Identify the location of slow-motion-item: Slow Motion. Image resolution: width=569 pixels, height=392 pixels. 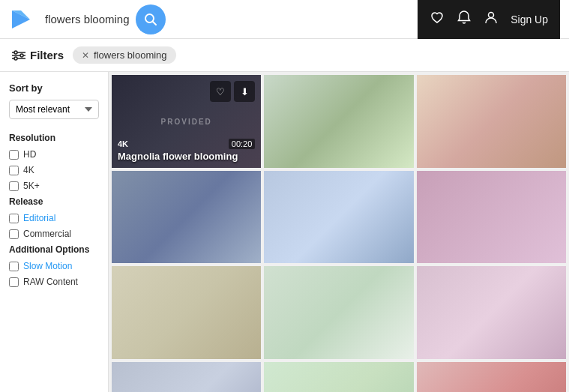
(54, 266).